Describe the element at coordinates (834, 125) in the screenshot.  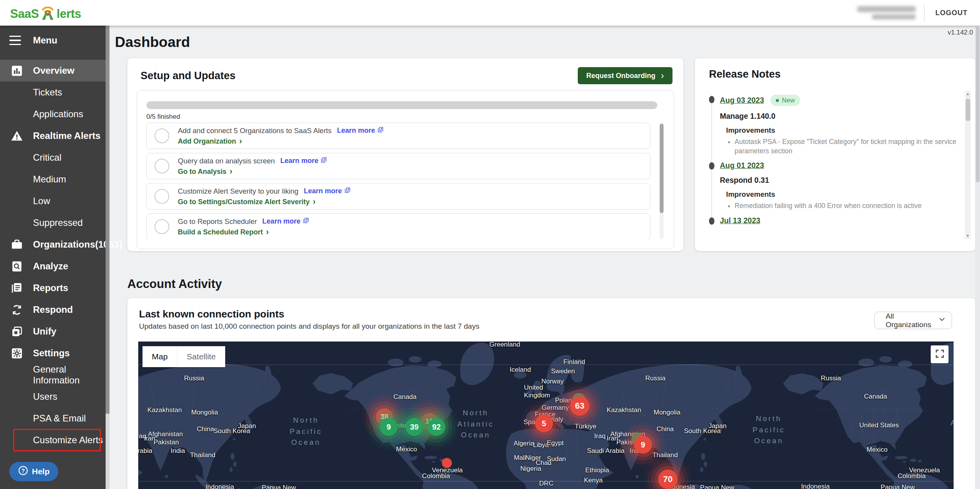
I see `release-note-entry: Aug 03 2023NewManage 1.140.0Improvements…` at that location.